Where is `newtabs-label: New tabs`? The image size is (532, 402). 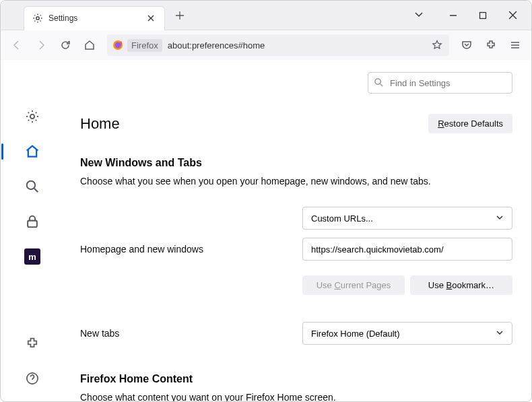
newtabs-label: New tabs is located at coordinates (191, 333).